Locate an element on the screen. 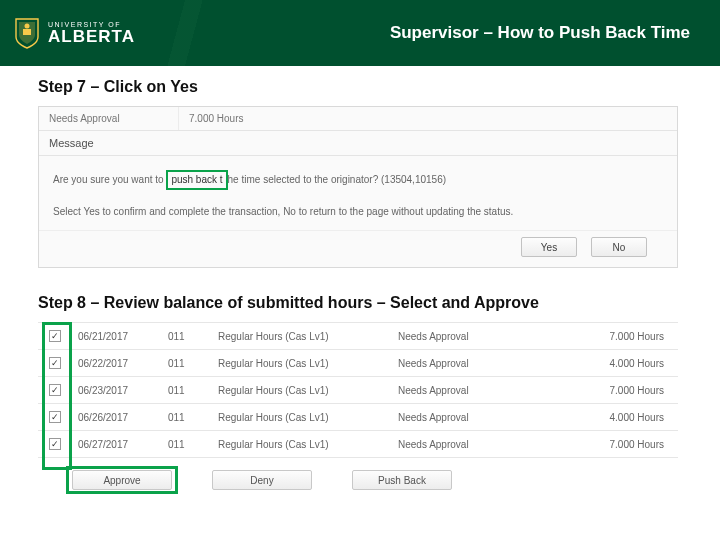 This screenshot has height=540, width=720. step7-heading: Step 7 – Click on Yes is located at coordinates (360, 87).